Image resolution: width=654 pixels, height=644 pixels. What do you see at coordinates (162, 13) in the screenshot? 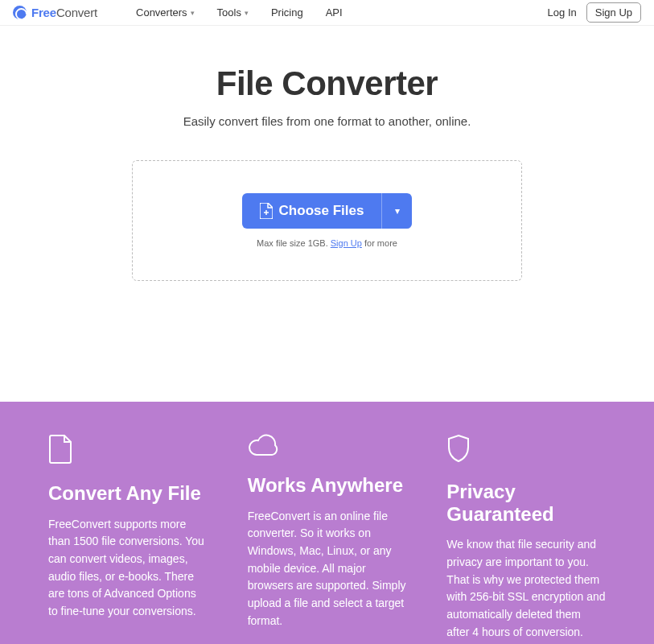
I see `nav-converters-label: Converters` at bounding box center [162, 13].